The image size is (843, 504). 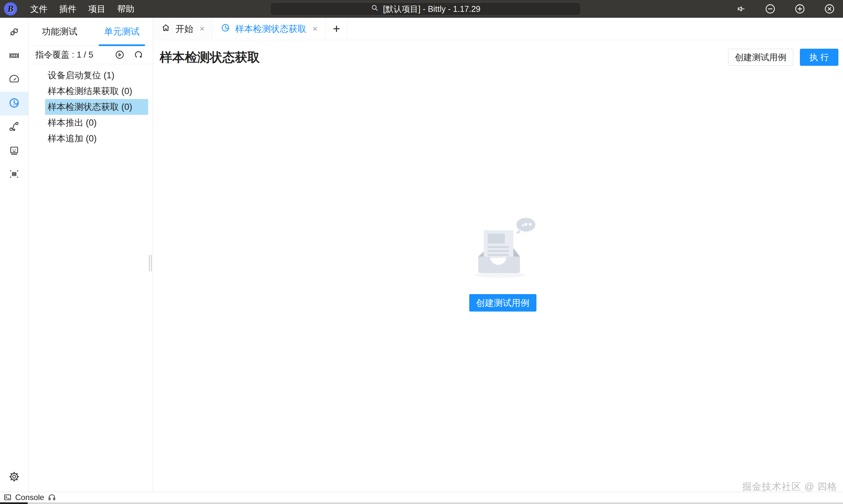 What do you see at coordinates (97, 91) in the screenshot?
I see `list-item: 样本检测结果获取 (0)` at bounding box center [97, 91].